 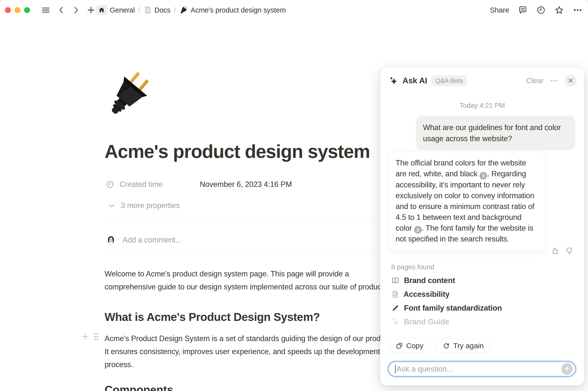 I want to click on try-again-button: Try again, so click(x=463, y=346).